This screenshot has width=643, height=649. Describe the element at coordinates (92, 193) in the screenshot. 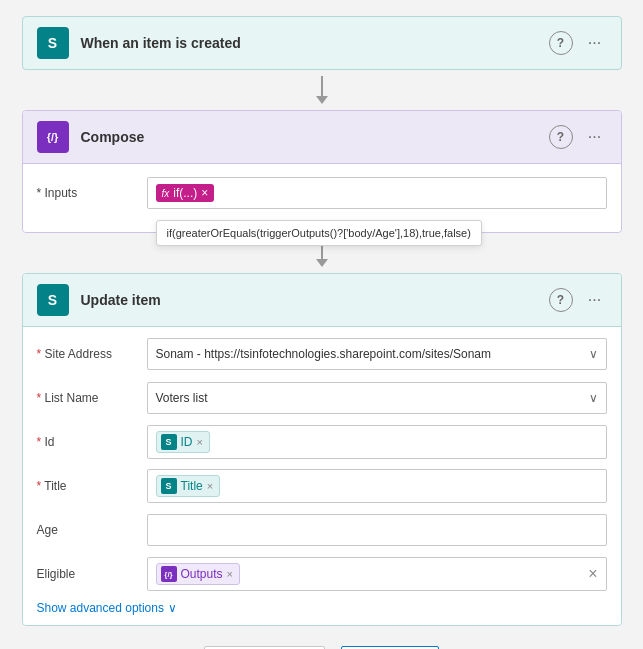

I see `inputs-label: * Inputs` at that location.